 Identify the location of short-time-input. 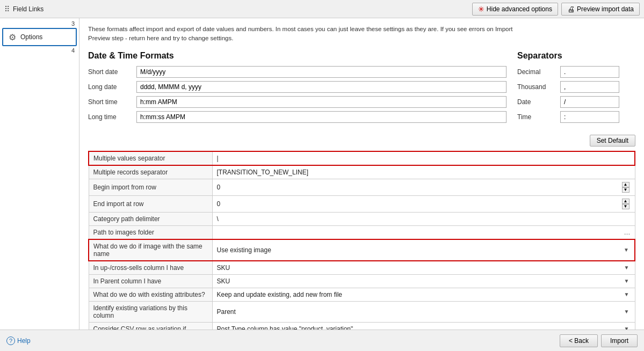
(321, 102).